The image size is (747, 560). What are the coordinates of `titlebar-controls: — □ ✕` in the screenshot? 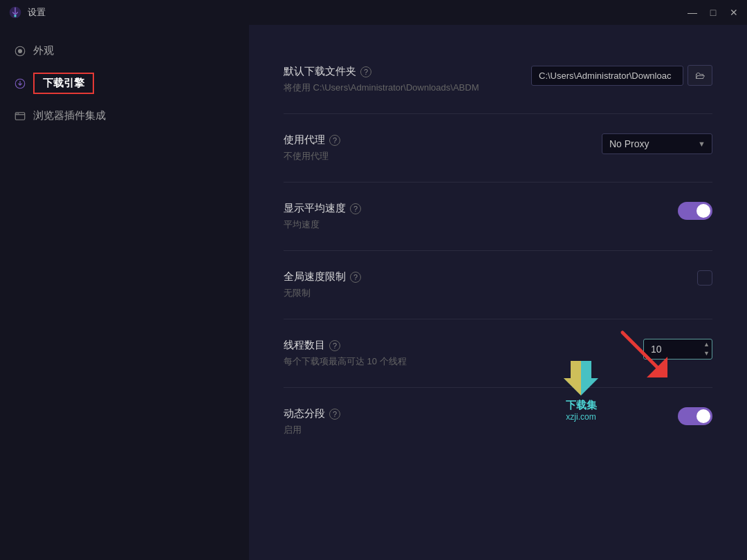 It's located at (713, 12).